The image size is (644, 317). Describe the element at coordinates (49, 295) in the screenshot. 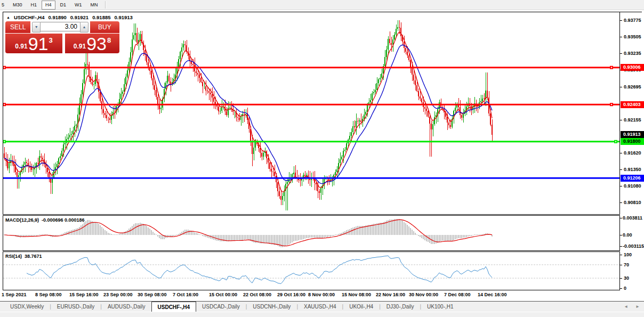

I see `time-label: 8 Sep 08:00` at that location.